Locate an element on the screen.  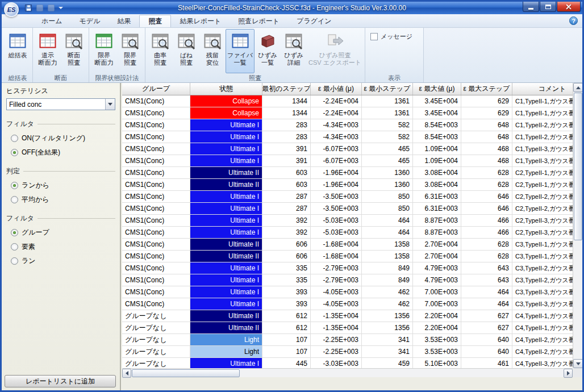
vertical-scroll-thumb is located at coordinates (578, 166).